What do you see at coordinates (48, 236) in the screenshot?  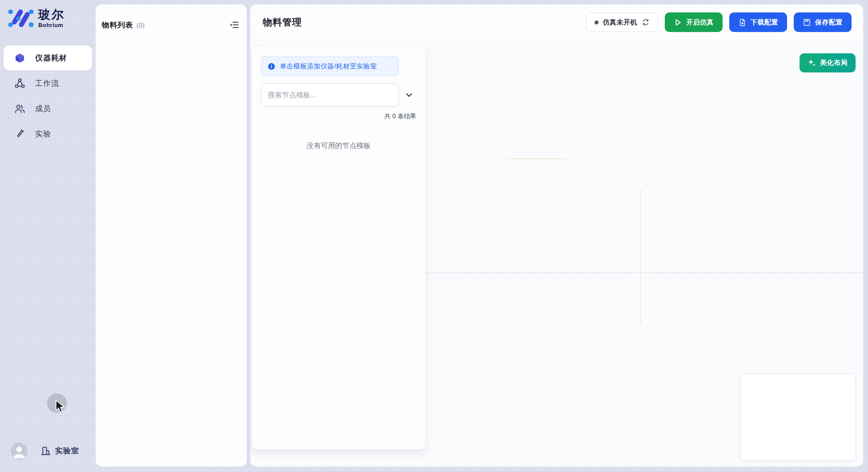 I see `sidebar: 玻尔 Bohrium 仪器耗材` at bounding box center [48, 236].